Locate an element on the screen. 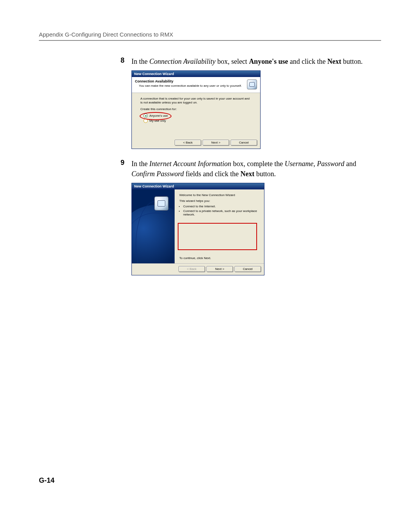  globe-graphic is located at coordinates (153, 234).